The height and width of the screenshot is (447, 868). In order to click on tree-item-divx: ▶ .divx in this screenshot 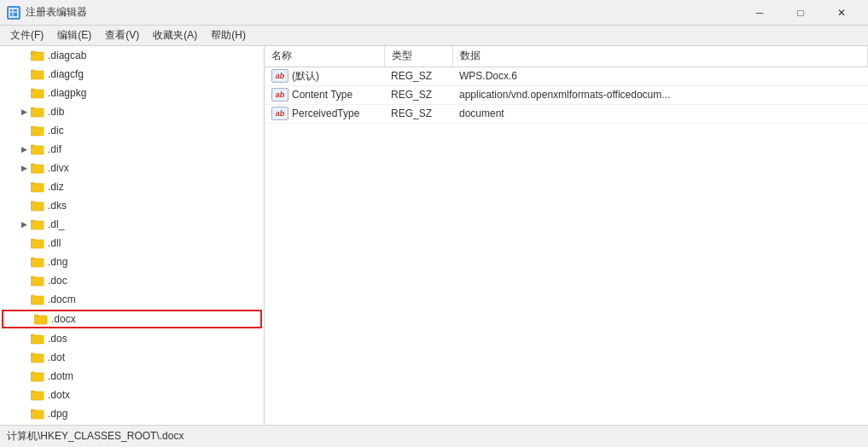, I will do `click(131, 168)`.